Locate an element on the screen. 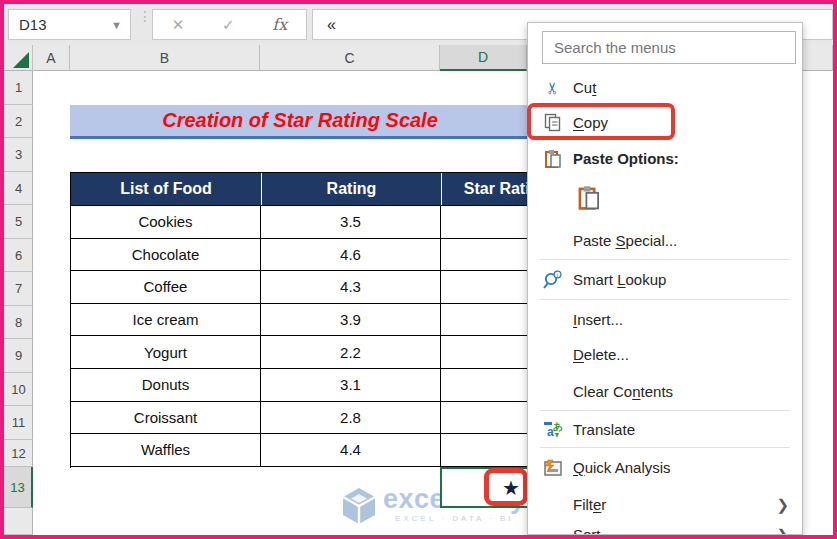 Image resolution: width=837 pixels, height=539 pixels. food-cell: Chocolate is located at coordinates (166, 255).